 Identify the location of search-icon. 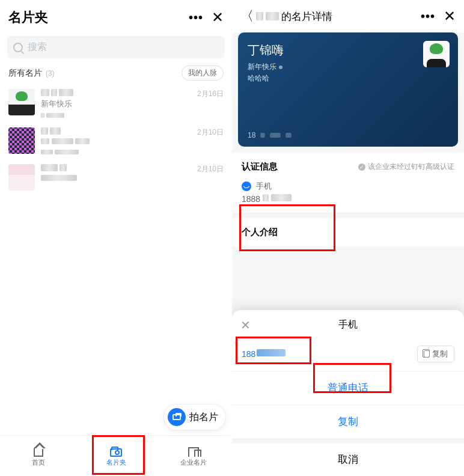
(18, 47).